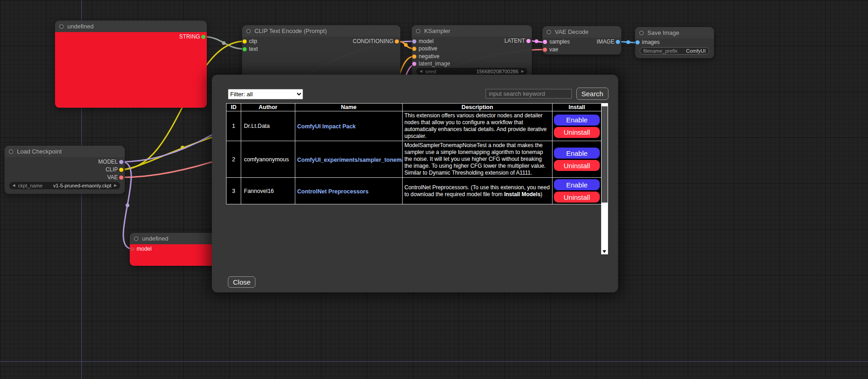  What do you see at coordinates (414, 191) in the screenshot?
I see `table-row: 3 Fannovel16 ControlNet Preprocessors Co…` at bounding box center [414, 191].